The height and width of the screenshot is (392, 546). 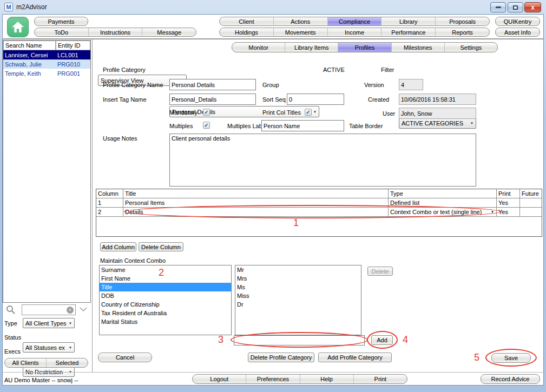 I want to click on actions-button: Actions, so click(x=300, y=22).